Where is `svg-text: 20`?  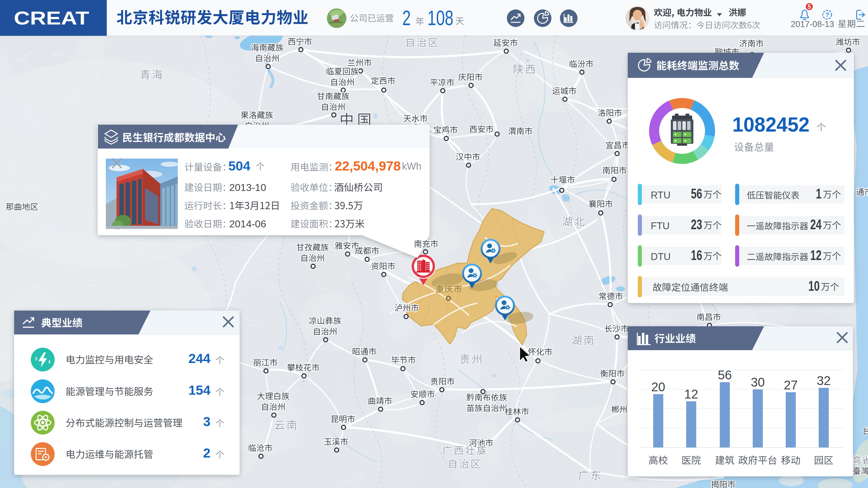 svg-text: 20 is located at coordinates (658, 387).